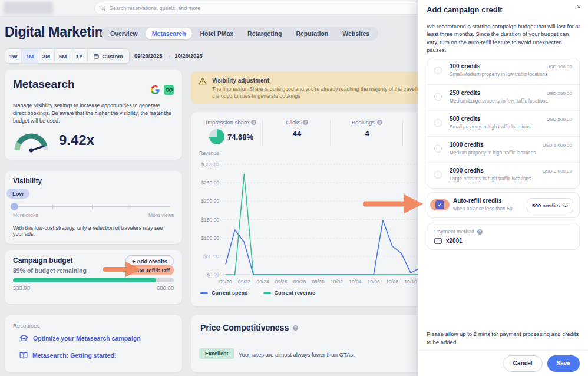 This screenshot has height=376, width=588. What do you see at coordinates (58, 32) in the screenshot?
I see `page-title: Digital Marketing` at bounding box center [58, 32].